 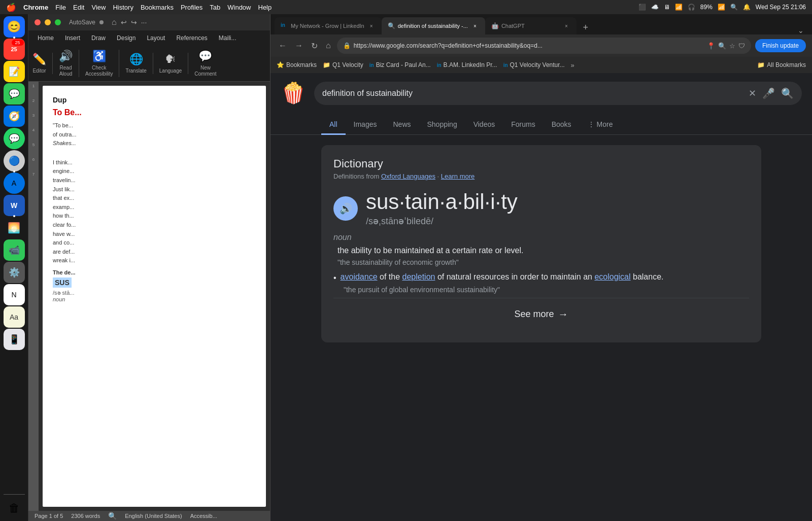 What do you see at coordinates (36, 7) in the screenshot?
I see `menu-chrome: Chrome` at bounding box center [36, 7].